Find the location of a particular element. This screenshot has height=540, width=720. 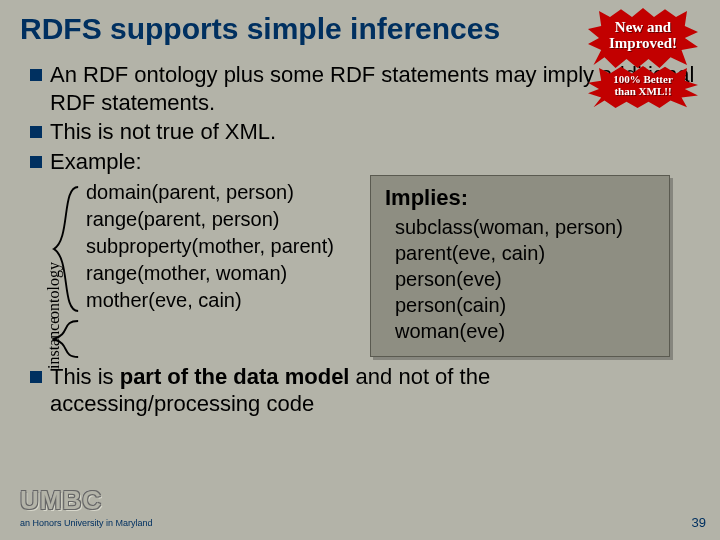

footer: UMBC an Honors University in Maryland is located at coordinates (86, 506).